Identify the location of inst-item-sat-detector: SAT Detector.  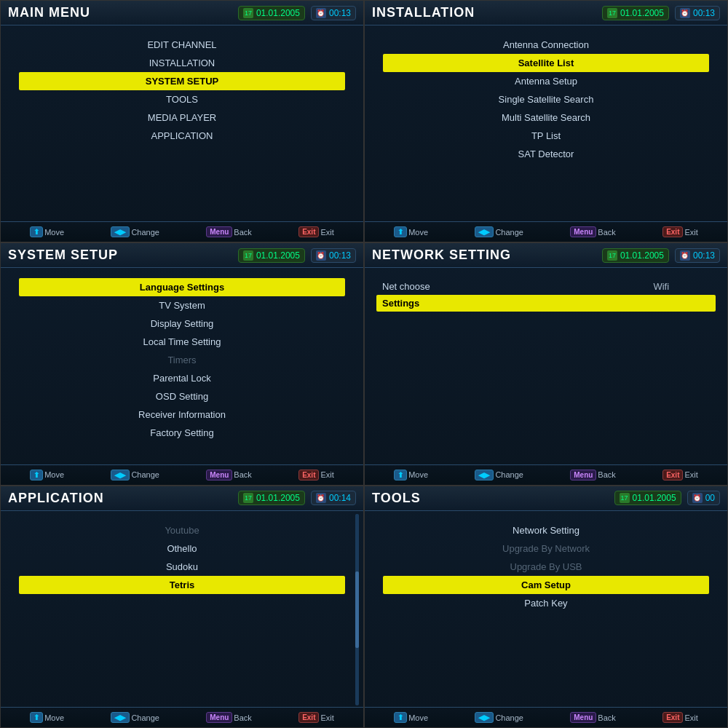
(546, 154).